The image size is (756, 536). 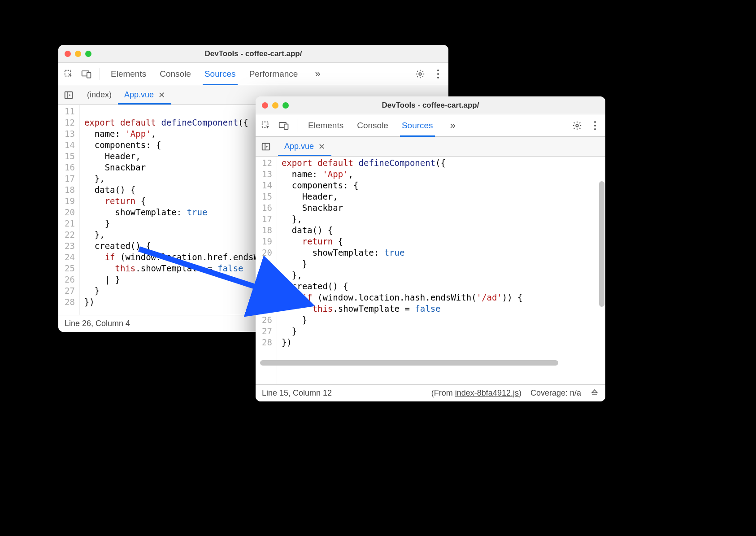 What do you see at coordinates (487, 393) in the screenshot?
I see `source-map-link: index-8bfa4912.js` at bounding box center [487, 393].